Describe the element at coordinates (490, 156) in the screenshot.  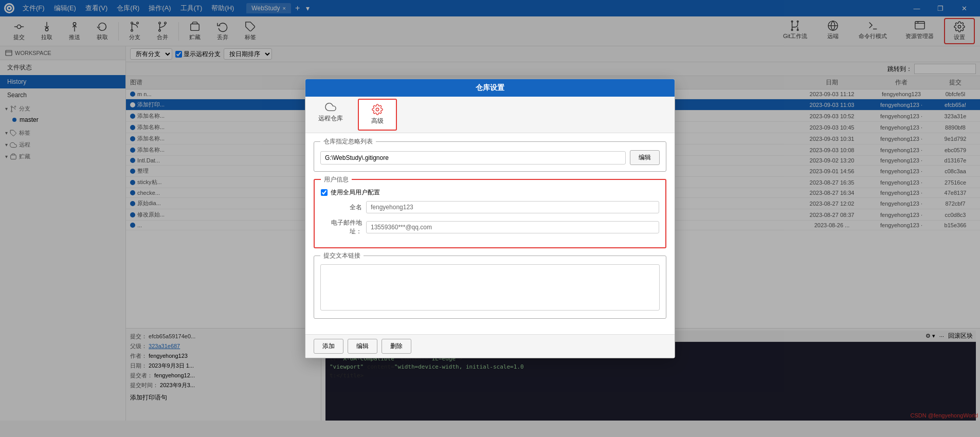
I see `gitignore-section: 仓库指定忽略列表 编辑` at that location.